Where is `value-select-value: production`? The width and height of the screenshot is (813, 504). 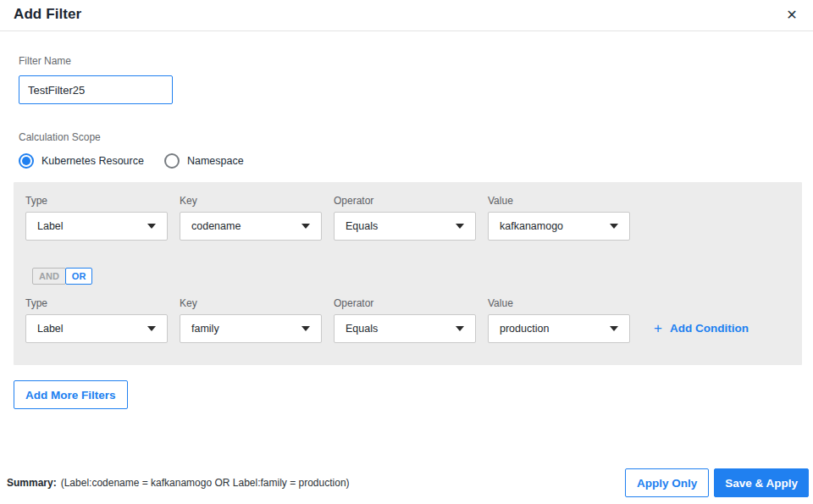
value-select-value: production is located at coordinates (524, 329).